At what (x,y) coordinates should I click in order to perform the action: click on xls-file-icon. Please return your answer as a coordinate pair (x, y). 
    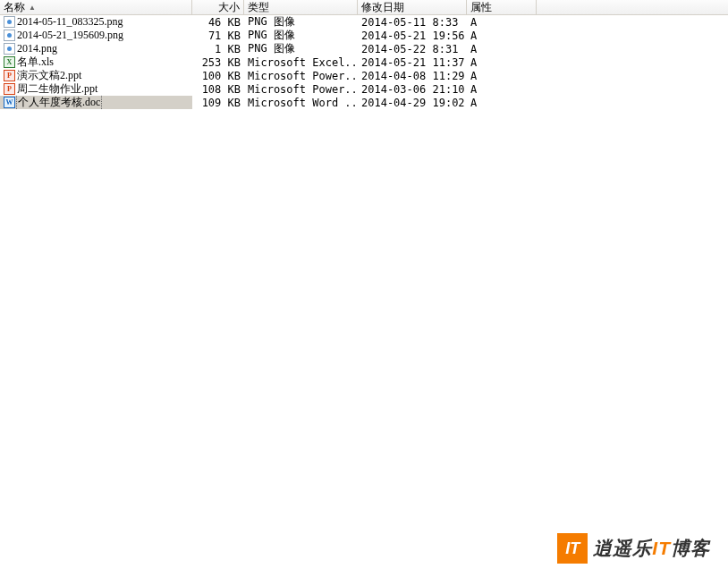
    Looking at the image, I should click on (9, 63).